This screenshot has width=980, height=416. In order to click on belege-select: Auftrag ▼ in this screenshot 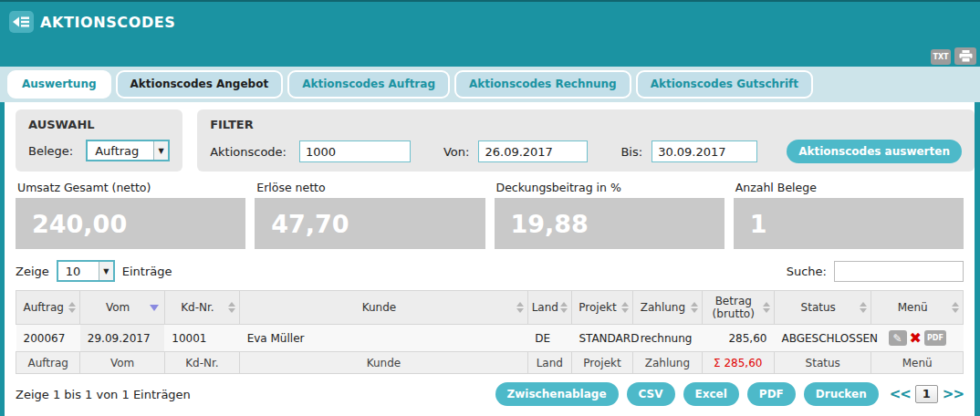, I will do `click(128, 151)`.